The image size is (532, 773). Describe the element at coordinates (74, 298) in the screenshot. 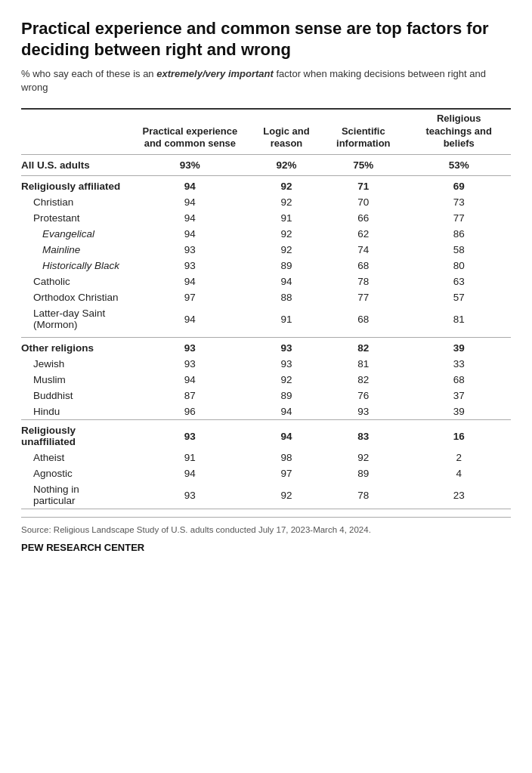

I see `row-label: Orthodox Christian` at that location.